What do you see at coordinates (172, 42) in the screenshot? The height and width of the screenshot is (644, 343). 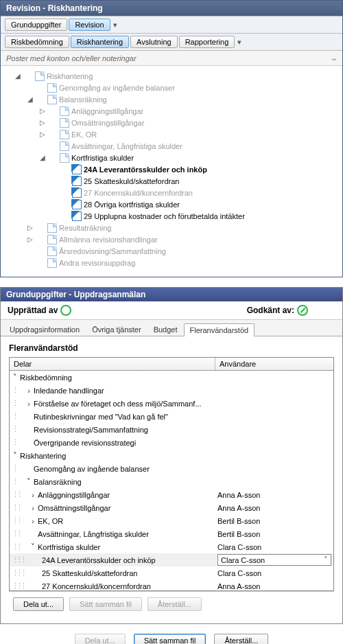 I see `toolbar-sub: Riskbedömning Riskhantering Avslutning R…` at bounding box center [172, 42].